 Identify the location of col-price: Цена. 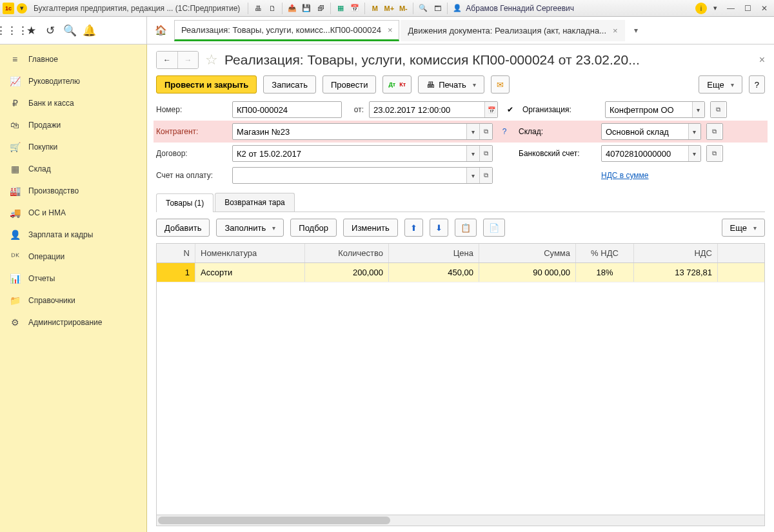
(434, 253).